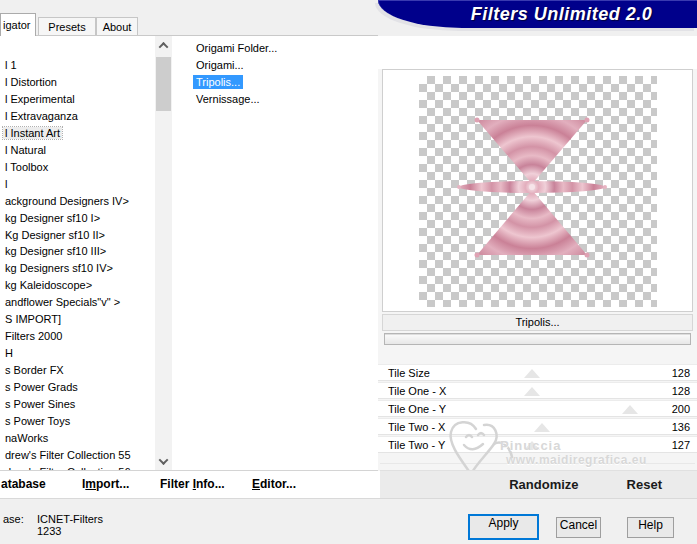 This screenshot has width=697, height=544. What do you see at coordinates (117, 26) in the screenshot?
I see `tab-about: About` at bounding box center [117, 26].